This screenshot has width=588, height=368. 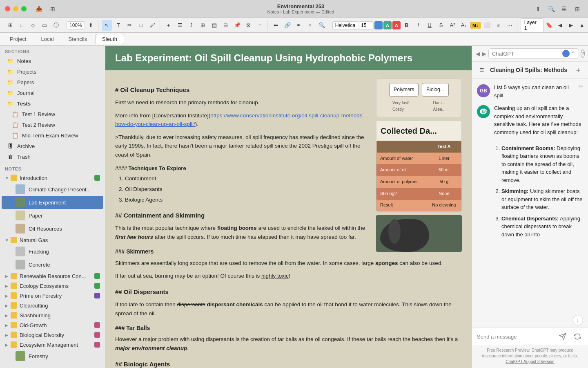 What do you see at coordinates (52, 103) in the screenshot?
I see `sidebar-item-tests: 📁 Tests` at bounding box center [52, 103].